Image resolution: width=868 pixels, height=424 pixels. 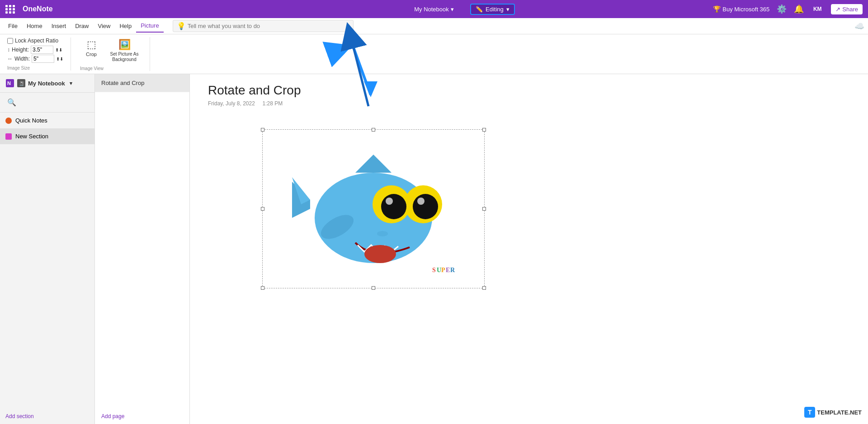 What do you see at coordinates (453, 270) in the screenshot?
I see `svg-text: R` at bounding box center [453, 270].